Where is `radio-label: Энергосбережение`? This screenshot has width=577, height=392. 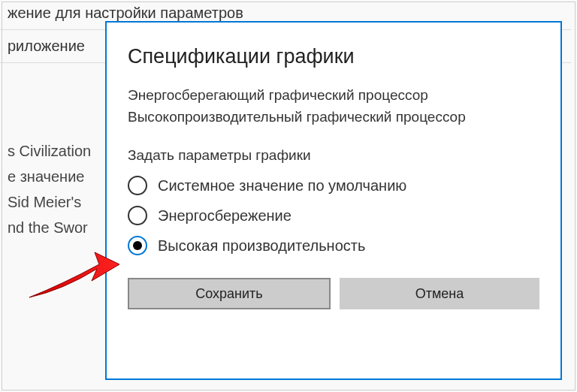 radio-label: Энергосбережение is located at coordinates (225, 216).